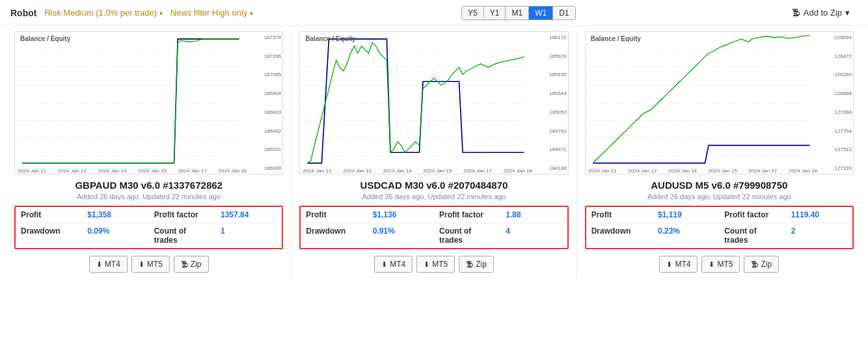 The width and height of the screenshot is (868, 356). Describe the element at coordinates (473, 13) in the screenshot. I see `period-btn-y5: Y5` at that location.